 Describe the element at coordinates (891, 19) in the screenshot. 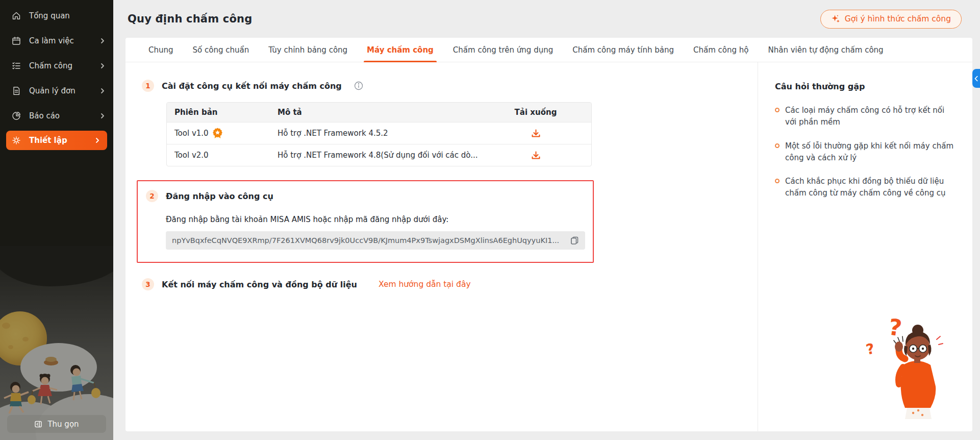

I see `suggest-attendance-method-button: Gợi ý hình thức chấm công` at that location.